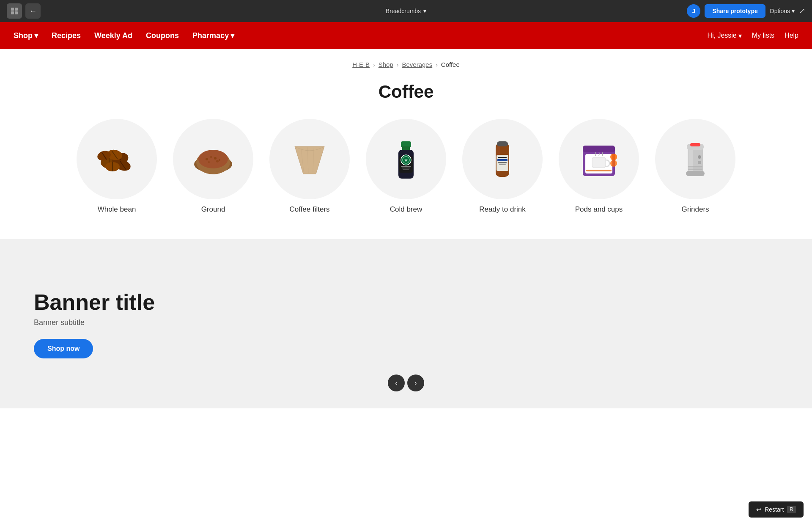 This screenshot has width=812, height=526. Describe the element at coordinates (14, 11) in the screenshot. I see `design-logo-button` at that location.